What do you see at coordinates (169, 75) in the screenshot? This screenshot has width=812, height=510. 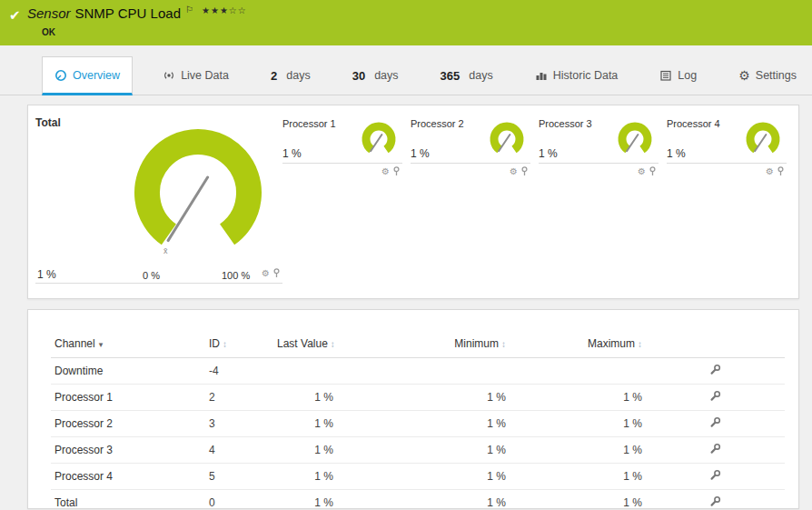 I see `broadcast-icon` at bounding box center [169, 75].